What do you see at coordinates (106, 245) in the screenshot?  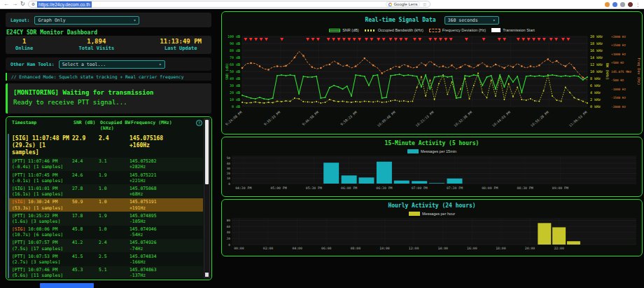 I see `table-row: [PTT] 10:07:57 PM (7.5s) [17 samples]41.…` at bounding box center [106, 245].